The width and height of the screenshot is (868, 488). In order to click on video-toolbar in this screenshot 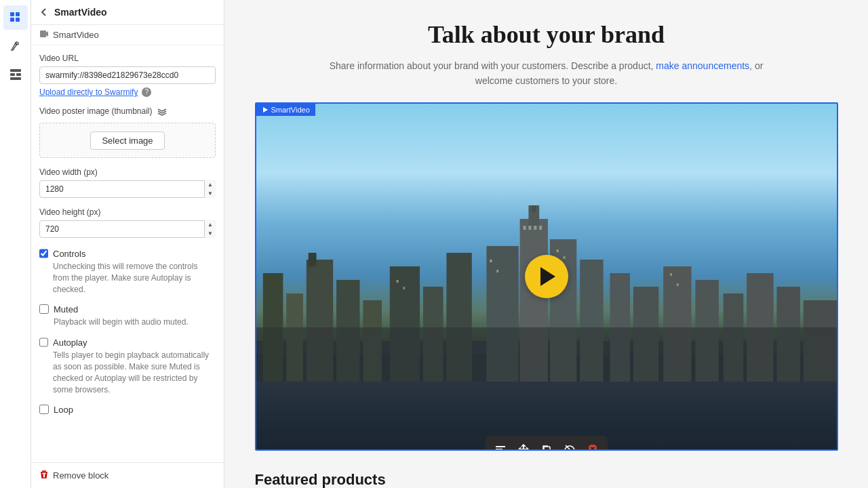, I will do `click(547, 443)`.